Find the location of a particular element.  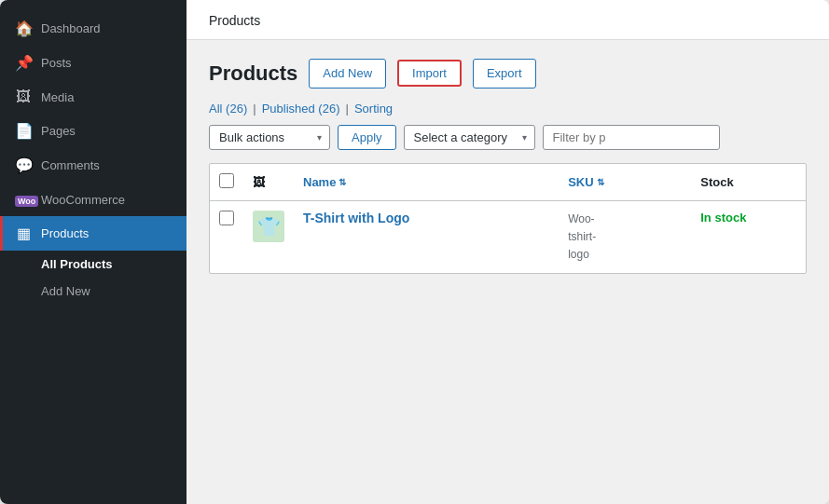

row-sku-cell: Woo- tshirt- logo is located at coordinates (625, 237).